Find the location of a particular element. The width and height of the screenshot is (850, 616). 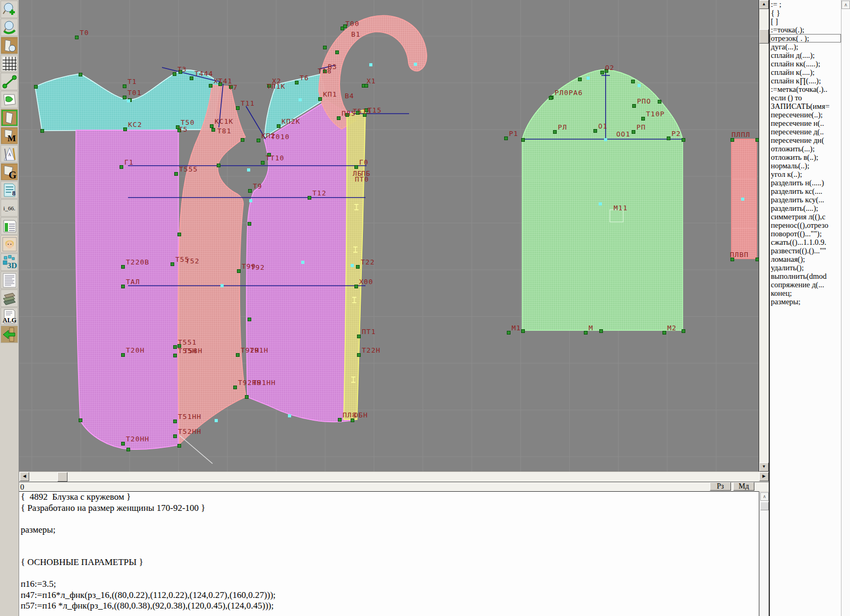

threed-label: 3D is located at coordinates (12, 266).